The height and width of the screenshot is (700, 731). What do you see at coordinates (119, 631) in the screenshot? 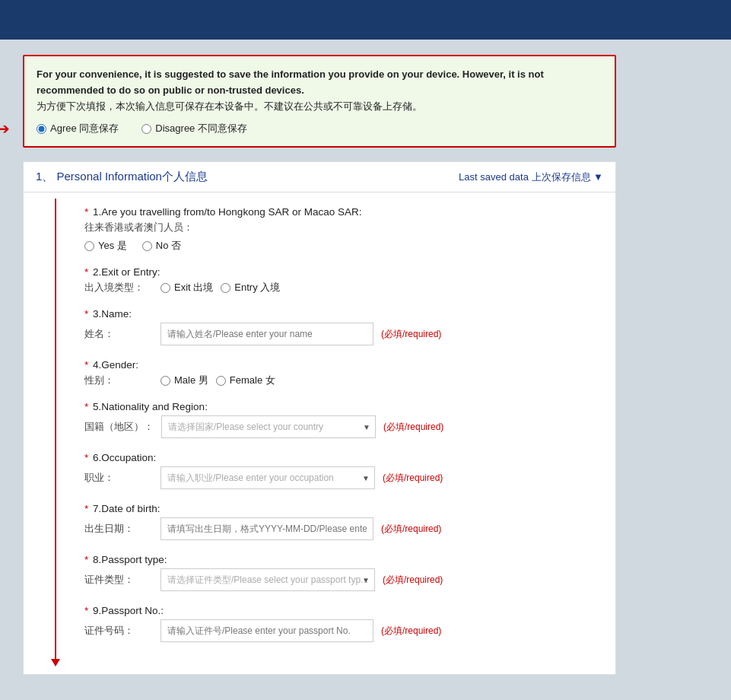
I see `q9-field-name: 证件号码：` at bounding box center [119, 631].